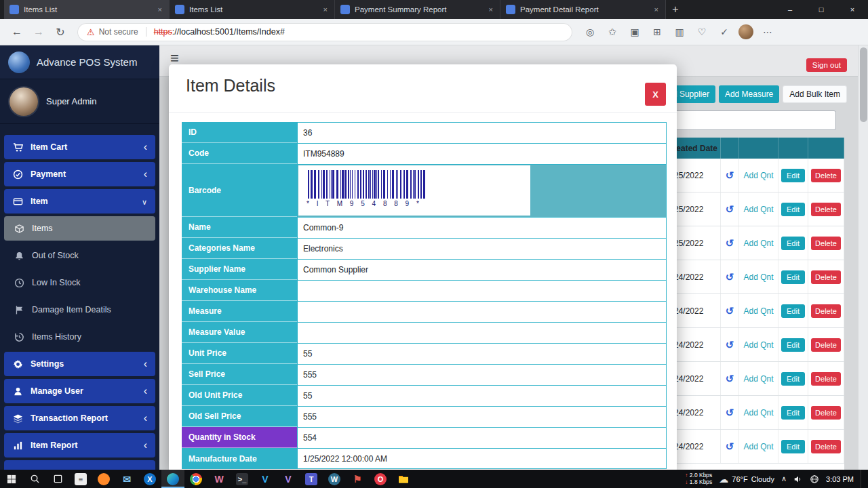 This screenshot has width=868, height=488. Describe the element at coordinates (852, 9) in the screenshot. I see `close-icon: ×` at that location.